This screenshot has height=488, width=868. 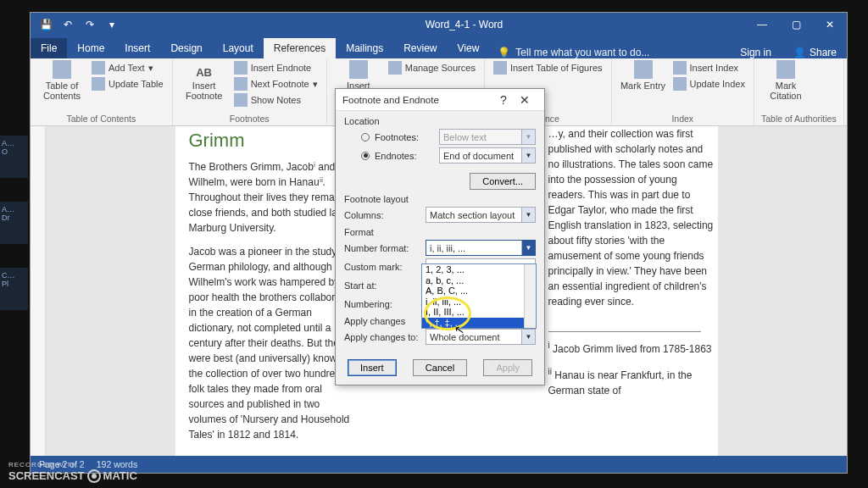 I want to click on numbering-label: Numbering:, so click(x=382, y=304).